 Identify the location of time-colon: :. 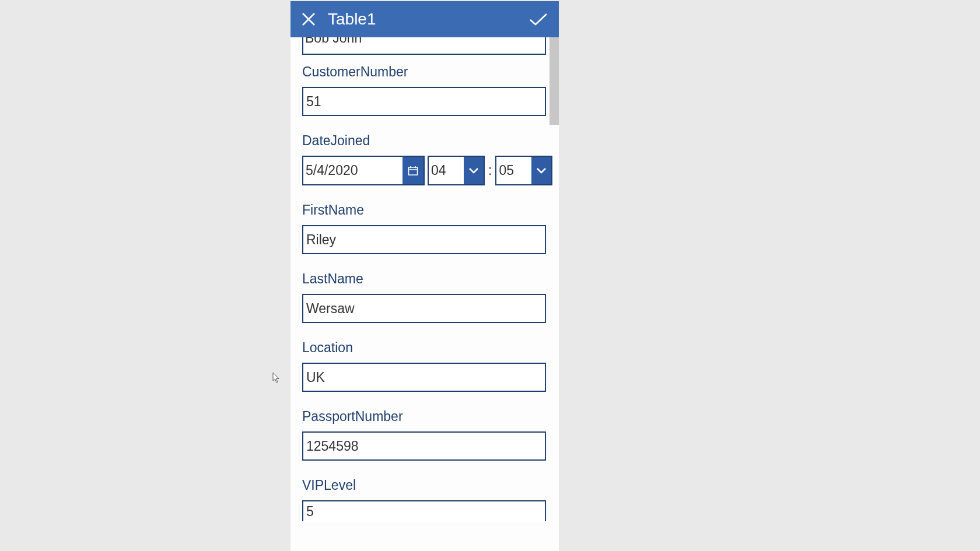
(490, 170).